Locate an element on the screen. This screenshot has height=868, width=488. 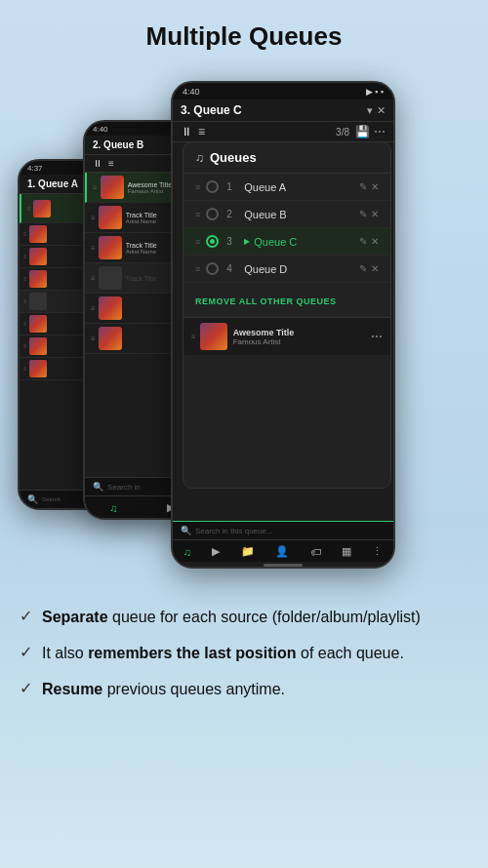
folder-nav-icon: 📁 is located at coordinates (248, 552).